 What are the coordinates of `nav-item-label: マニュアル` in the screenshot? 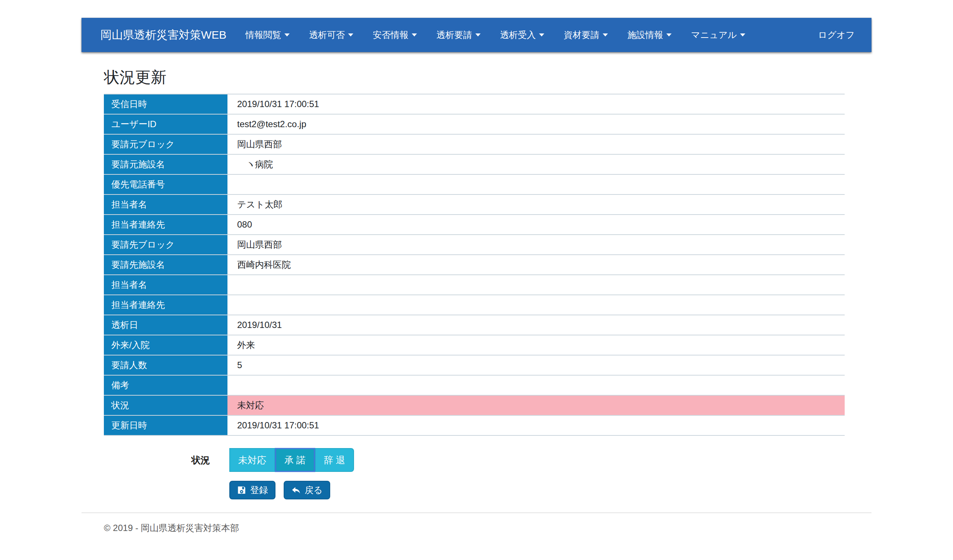 It's located at (714, 35).